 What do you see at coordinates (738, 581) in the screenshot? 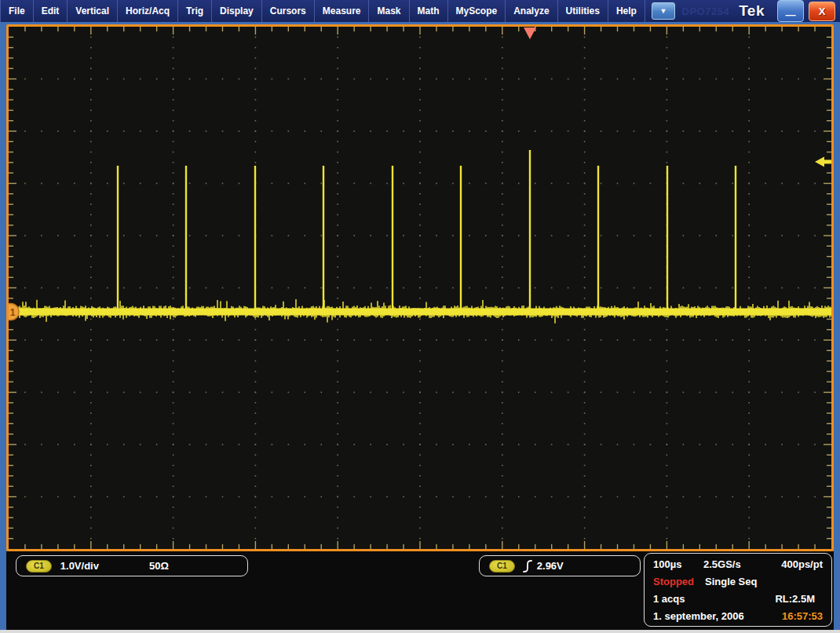
I see `acq-row-state: Stopped Single Seq` at bounding box center [738, 581].